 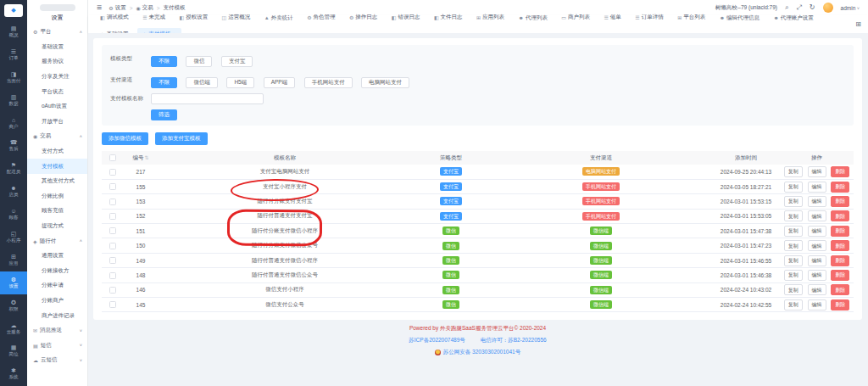 I want to click on sidebar-menu-item: 其他支付方式, so click(x=58, y=182).